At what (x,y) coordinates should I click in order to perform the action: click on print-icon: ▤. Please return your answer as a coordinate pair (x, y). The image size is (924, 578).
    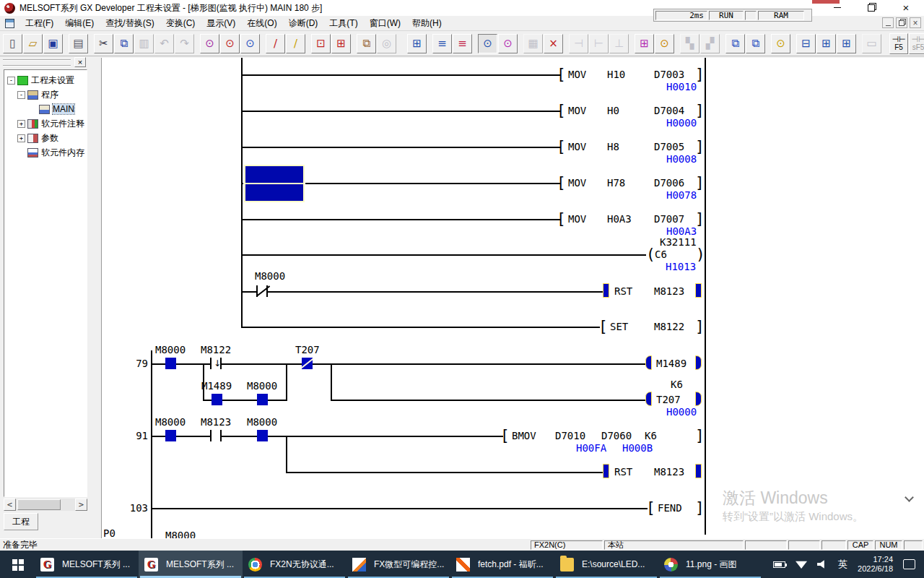
    Looking at the image, I should click on (78, 43).